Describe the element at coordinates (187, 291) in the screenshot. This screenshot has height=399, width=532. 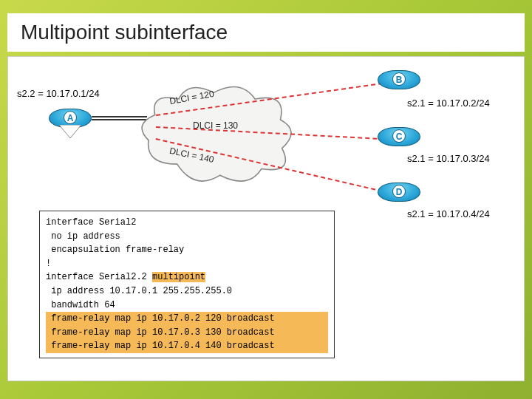
I see `config-line: ip address 10.17.0.1 255.255.255.0` at that location.